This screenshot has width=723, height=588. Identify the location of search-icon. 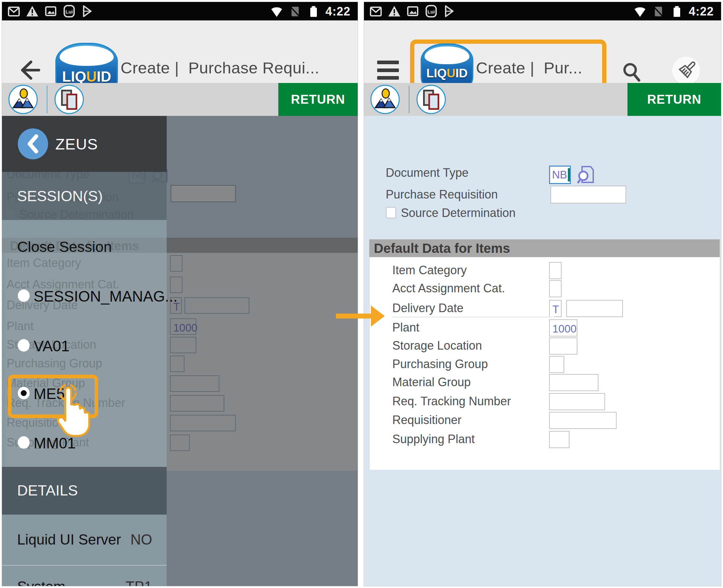
(632, 72).